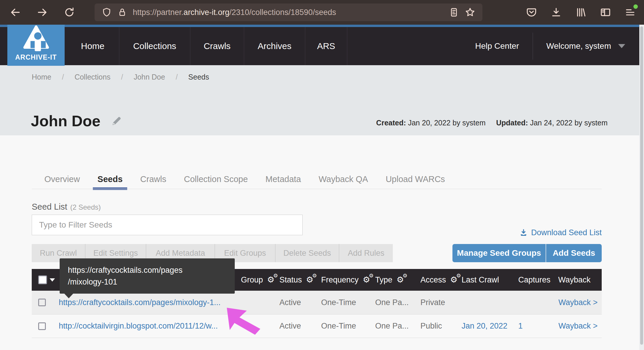  What do you see at coordinates (447, 123) in the screenshot?
I see `created-value: Jan 20, 2022 by system` at bounding box center [447, 123].